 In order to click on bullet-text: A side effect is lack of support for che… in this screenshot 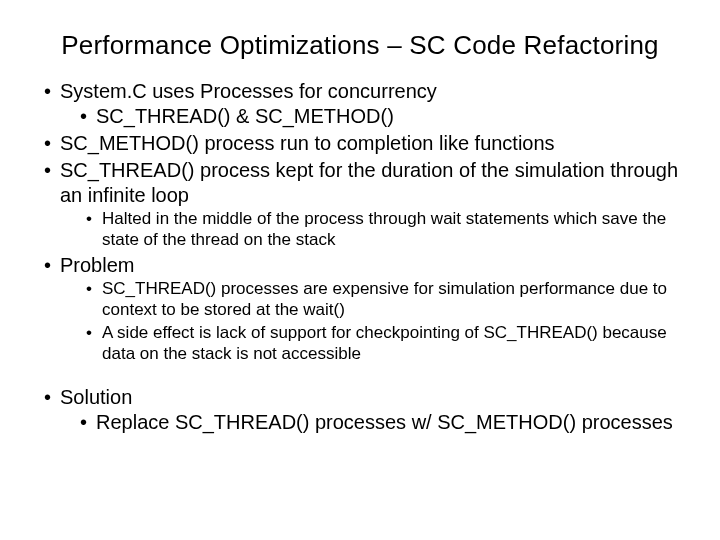, I will do `click(384, 343)`.